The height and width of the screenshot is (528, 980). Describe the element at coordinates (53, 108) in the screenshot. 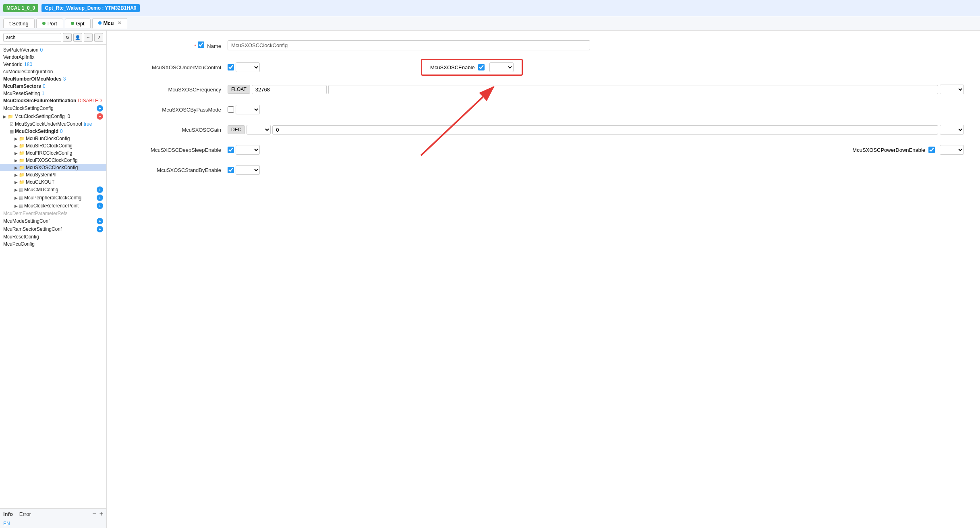

I see `list-item: McuClockSettingConfig +` at that location.